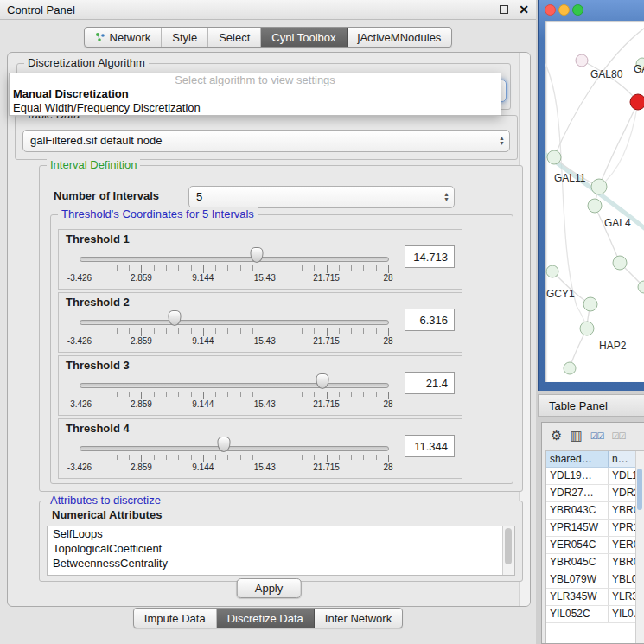  I want to click on table-row: YER054CYER0…, so click(595, 545).